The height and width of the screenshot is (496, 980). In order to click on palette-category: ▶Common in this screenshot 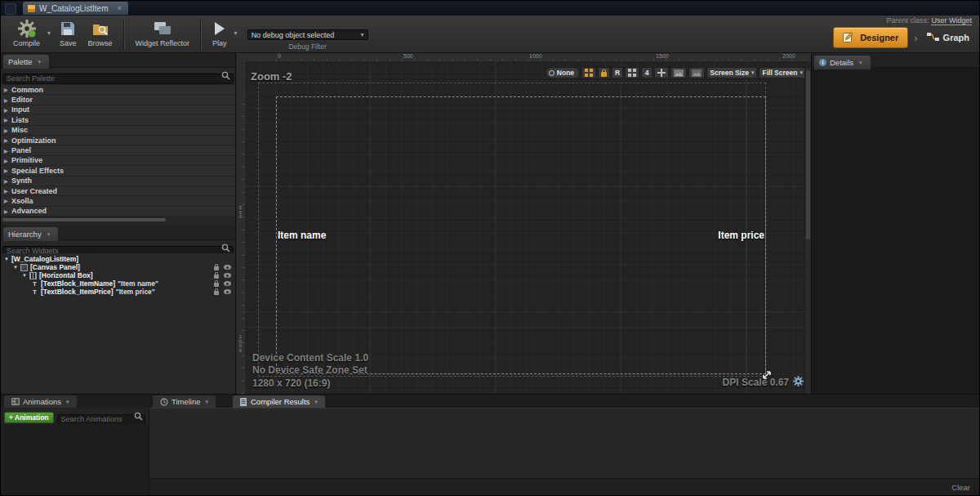, I will do `click(118, 90)`.